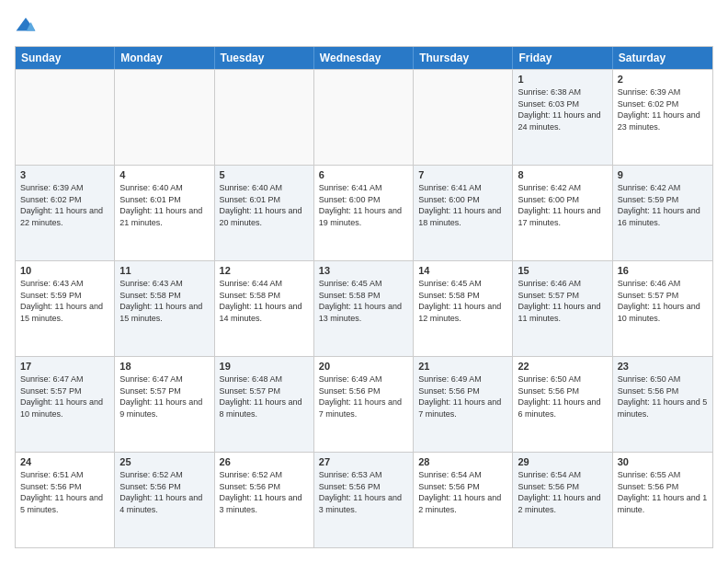 The image size is (728, 563). I want to click on calendar-cell: 8Sunrise: 6:42 AM Sunset: 6:00 PM Daylig…, so click(563, 213).